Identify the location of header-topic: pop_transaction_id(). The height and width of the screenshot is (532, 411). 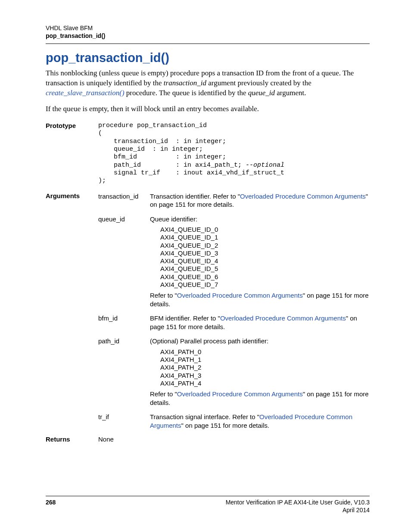
(208, 36).